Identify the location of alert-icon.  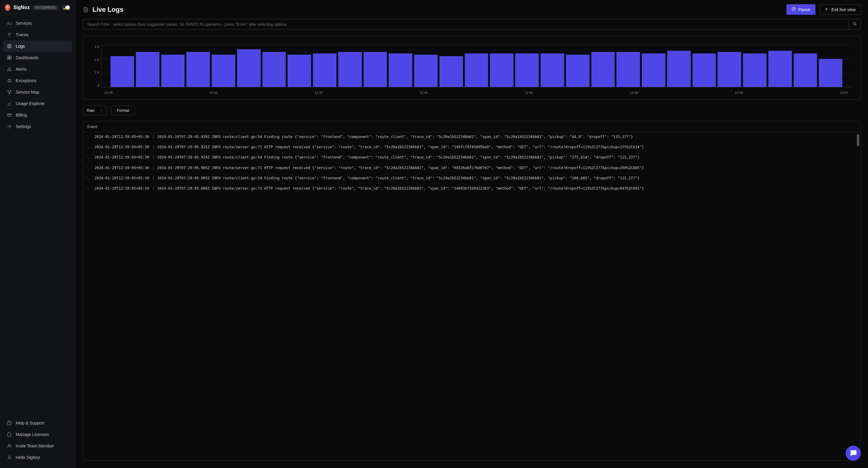
(9, 69).